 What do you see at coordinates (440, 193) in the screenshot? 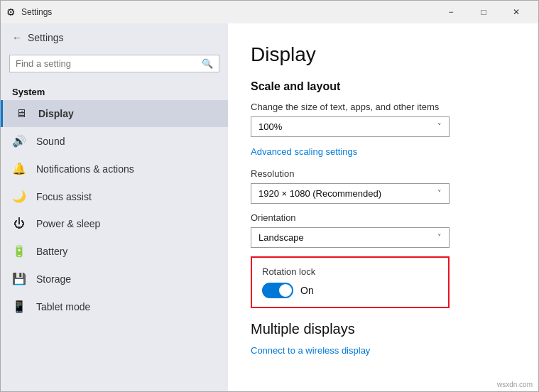
I see `resolution-dropdown-arrow: ˅` at bounding box center [440, 193].